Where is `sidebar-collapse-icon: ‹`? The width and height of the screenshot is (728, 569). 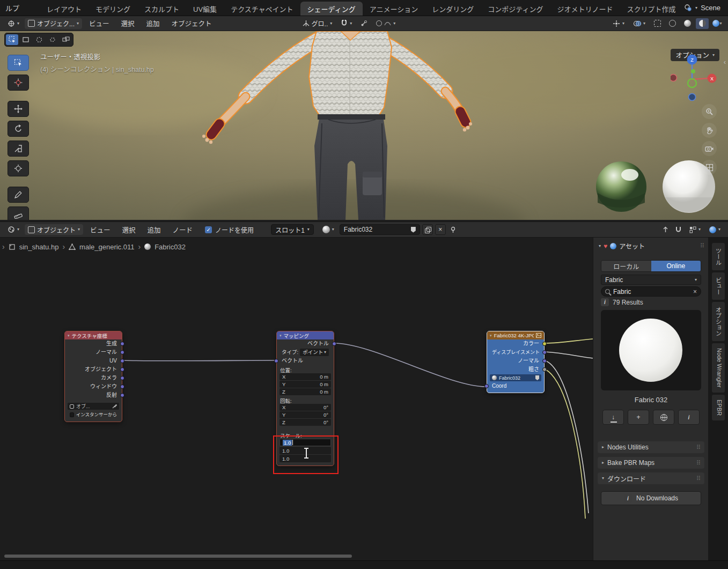 sidebar-collapse-icon: ‹ is located at coordinates (725, 62).